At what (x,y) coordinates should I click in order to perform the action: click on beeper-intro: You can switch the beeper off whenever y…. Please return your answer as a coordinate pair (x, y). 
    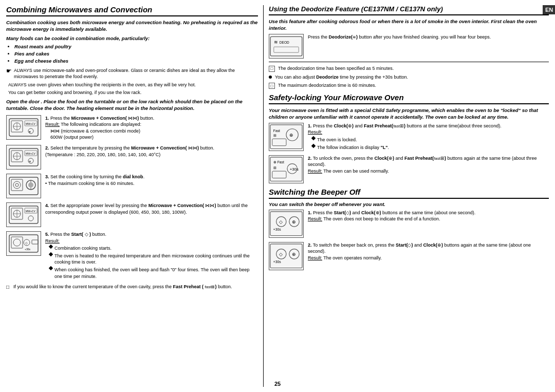
    Looking at the image, I should click on (409, 204).